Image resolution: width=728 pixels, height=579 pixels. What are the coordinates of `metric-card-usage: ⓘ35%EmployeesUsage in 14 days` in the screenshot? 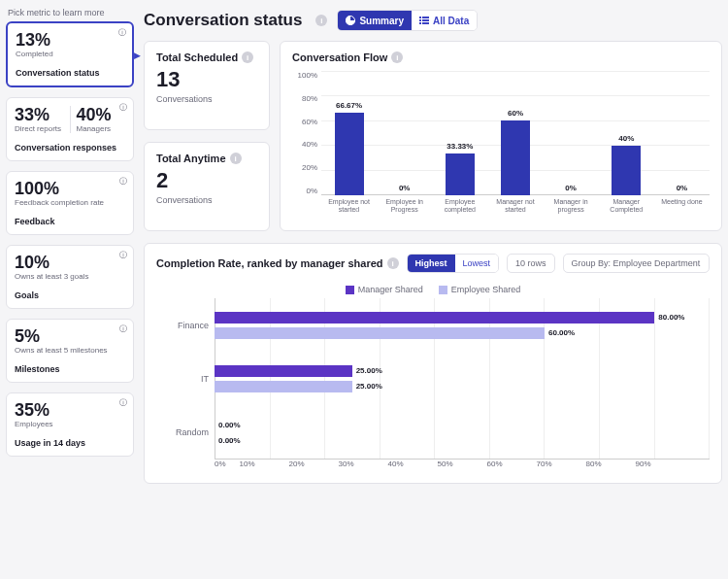 It's located at (70, 425).